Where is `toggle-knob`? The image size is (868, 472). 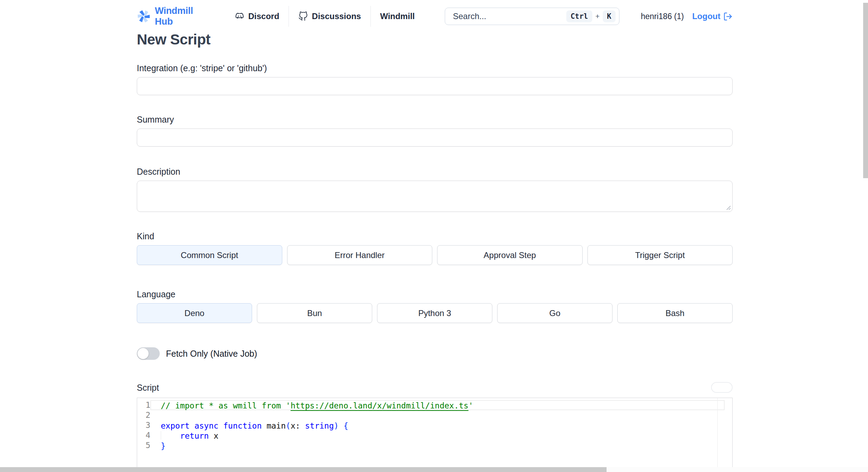 toggle-knob is located at coordinates (143, 354).